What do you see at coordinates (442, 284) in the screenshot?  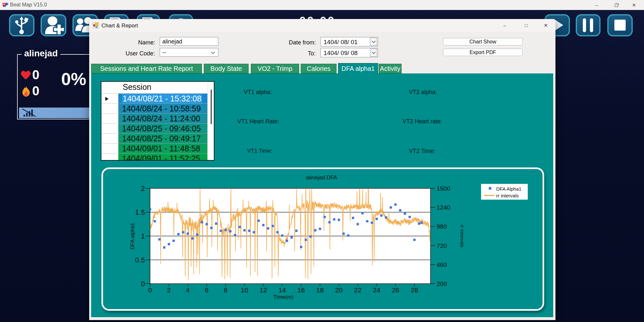 I see `svg-text: 200` at bounding box center [442, 284].